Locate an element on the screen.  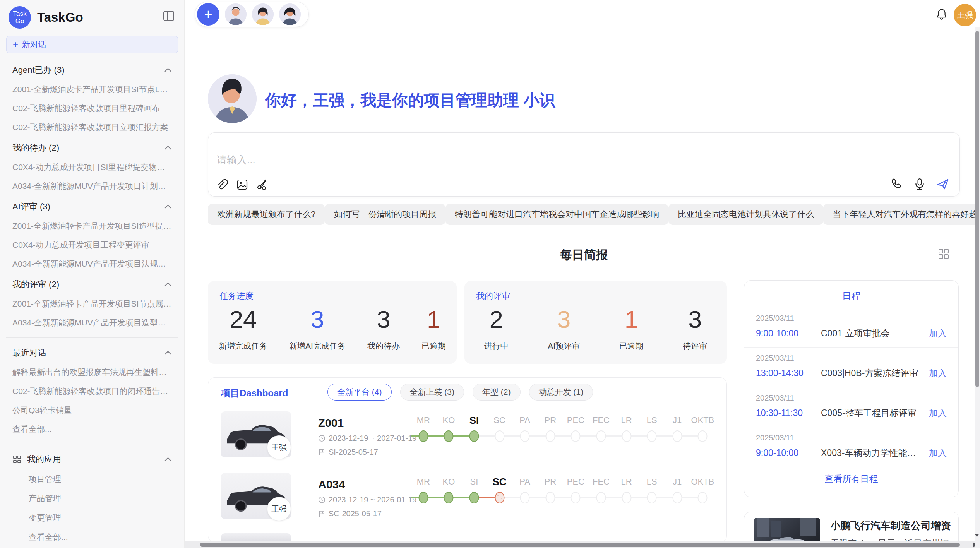
dashboard-filter-chip: 全新平台 (4) is located at coordinates (360, 392).